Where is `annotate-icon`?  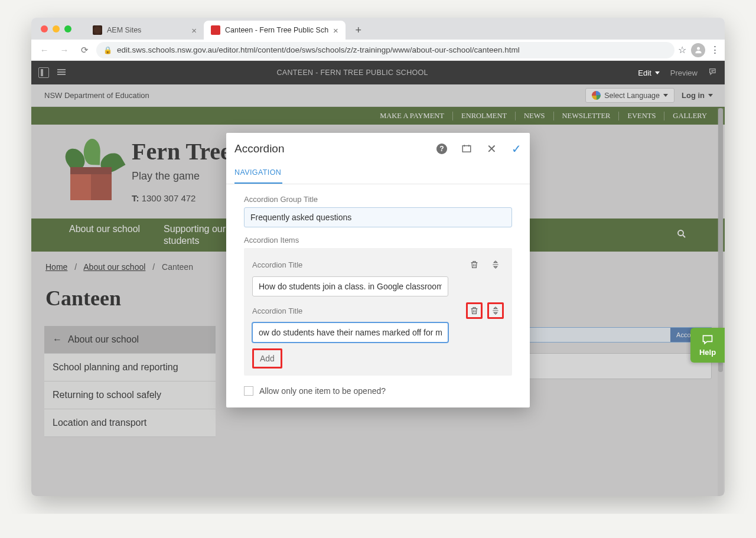
annotate-icon is located at coordinates (713, 73).